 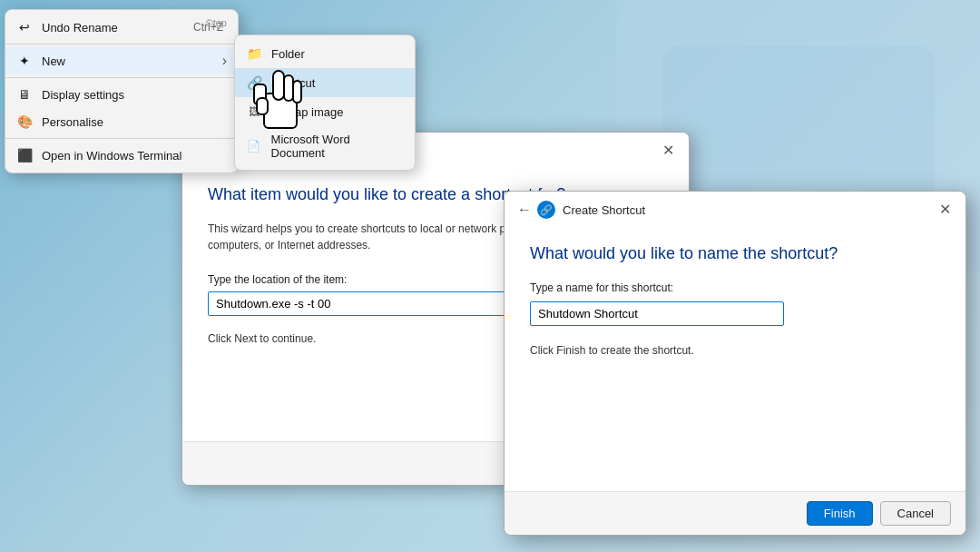 I want to click on dialog-front-name-input, so click(x=657, y=314).